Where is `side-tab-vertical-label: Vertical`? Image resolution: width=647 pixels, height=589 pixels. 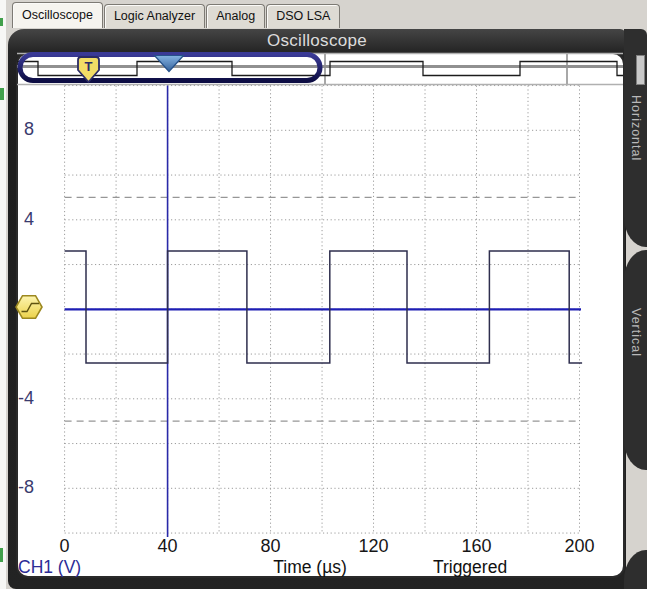 side-tab-vertical-label: Vertical is located at coordinates (636, 332).